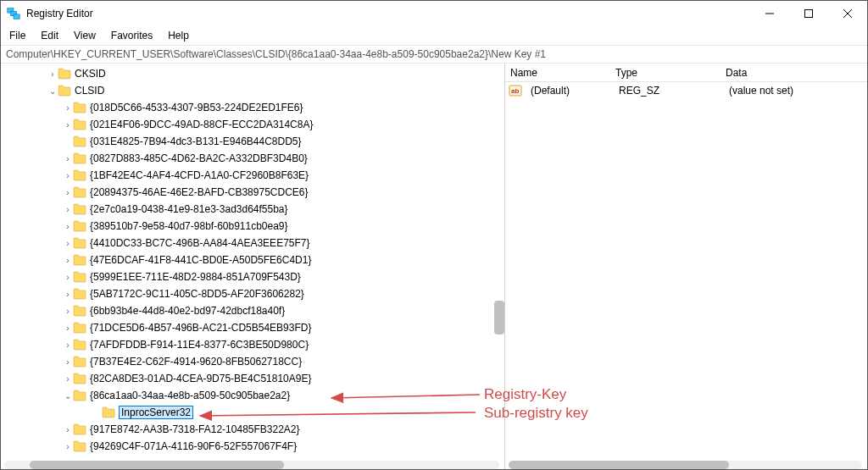 This screenshot has height=470, width=868. I want to click on tree-row: ›{6bb93b4e-44d8-40e2-bd97-42dbcf18a40f}, so click(253, 311).